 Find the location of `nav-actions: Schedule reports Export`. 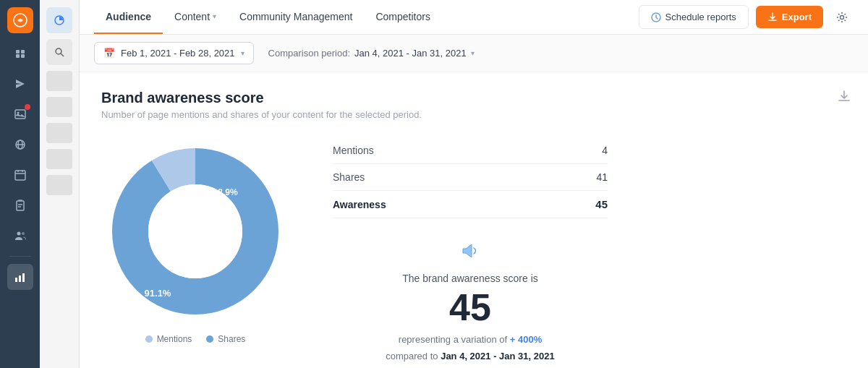

nav-actions: Schedule reports Export is located at coordinates (746, 17).